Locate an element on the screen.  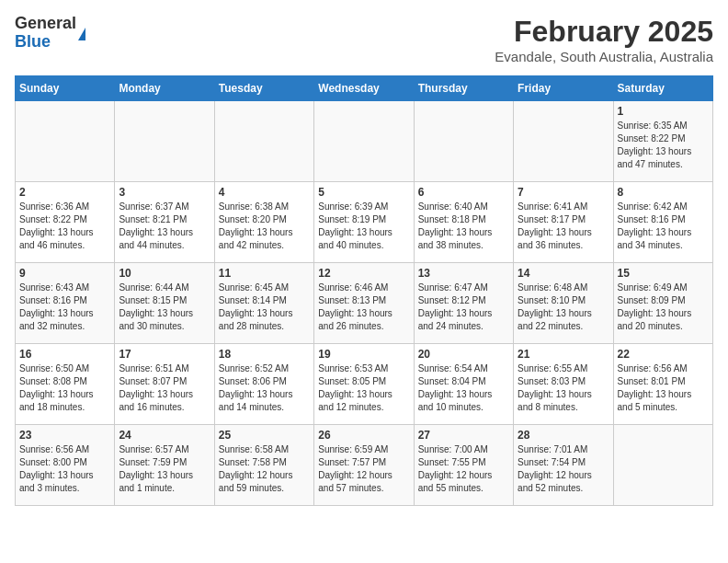
calendar-week-2: 2Sunrise: 6:36 AM Sunset: 8:22 PM Daylig… is located at coordinates (364, 223).